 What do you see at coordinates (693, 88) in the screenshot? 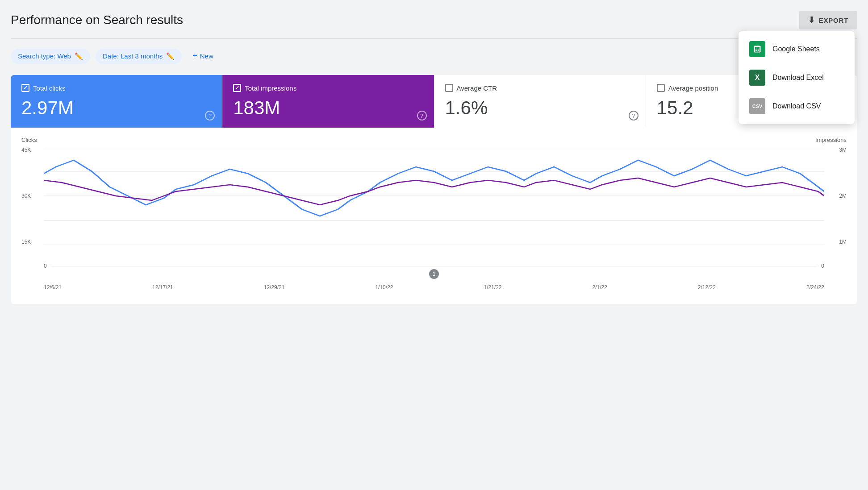
I see `metric-label-position: Average position` at bounding box center [693, 88].